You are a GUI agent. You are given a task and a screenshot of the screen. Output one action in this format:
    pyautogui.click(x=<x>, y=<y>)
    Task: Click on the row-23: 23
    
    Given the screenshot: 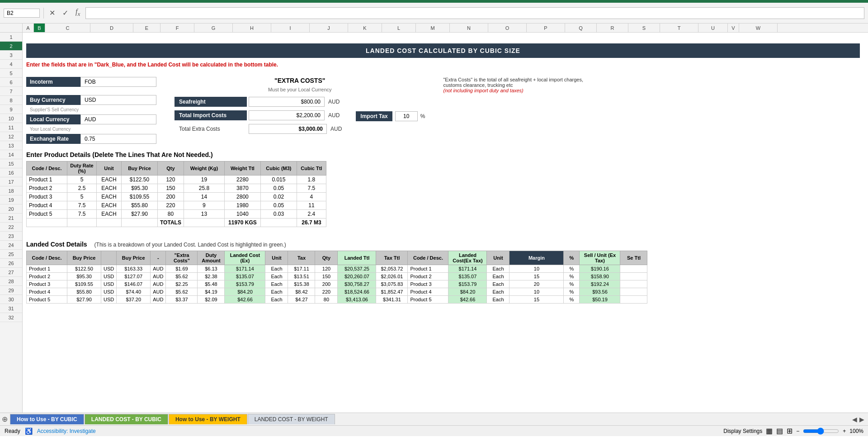 What is the action you would take?
    pyautogui.click(x=11, y=236)
    